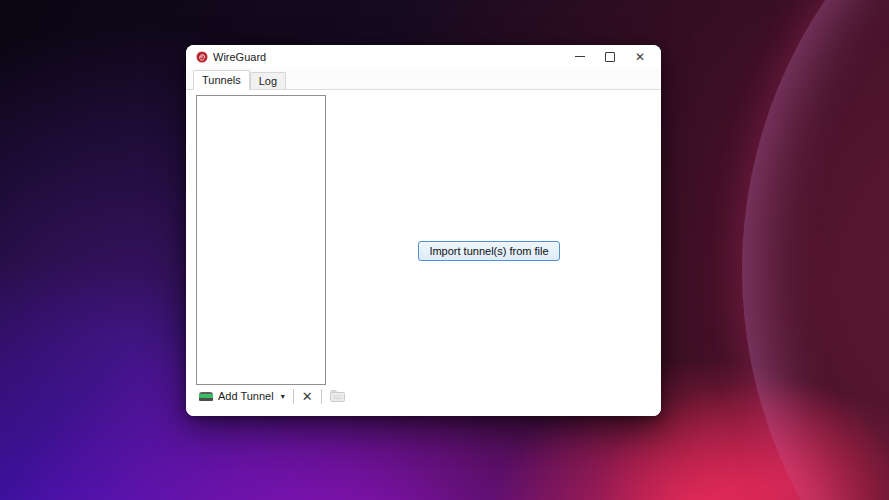 The image size is (889, 500). I want to click on tab-log: Log, so click(268, 80).